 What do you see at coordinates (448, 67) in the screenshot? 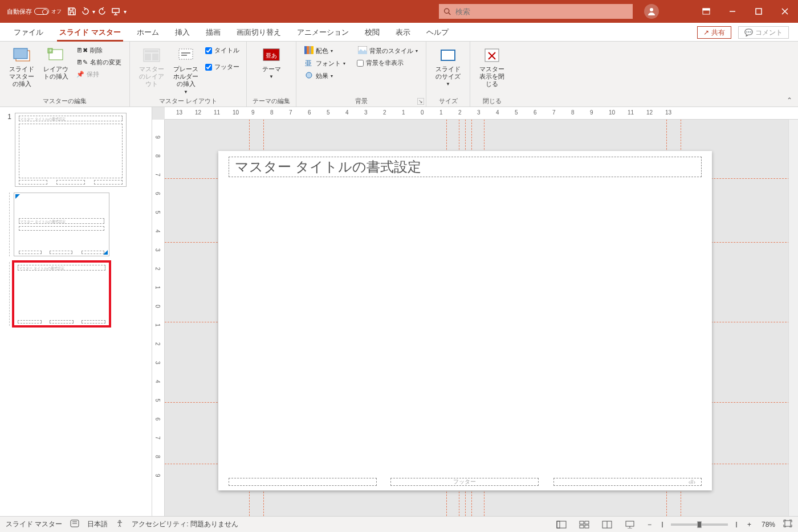
I see `slide-size-button: スライドのサイズ ▼` at bounding box center [448, 67].